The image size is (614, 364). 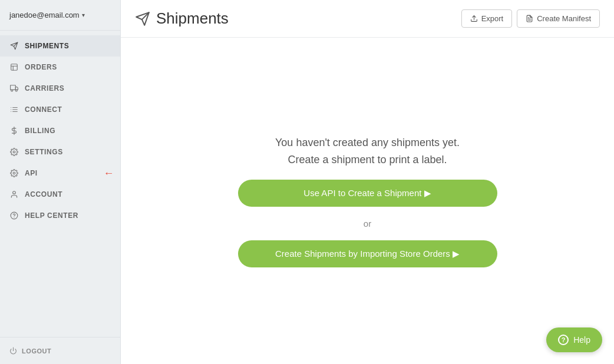 What do you see at coordinates (14, 110) in the screenshot?
I see `connect-icon` at bounding box center [14, 110].